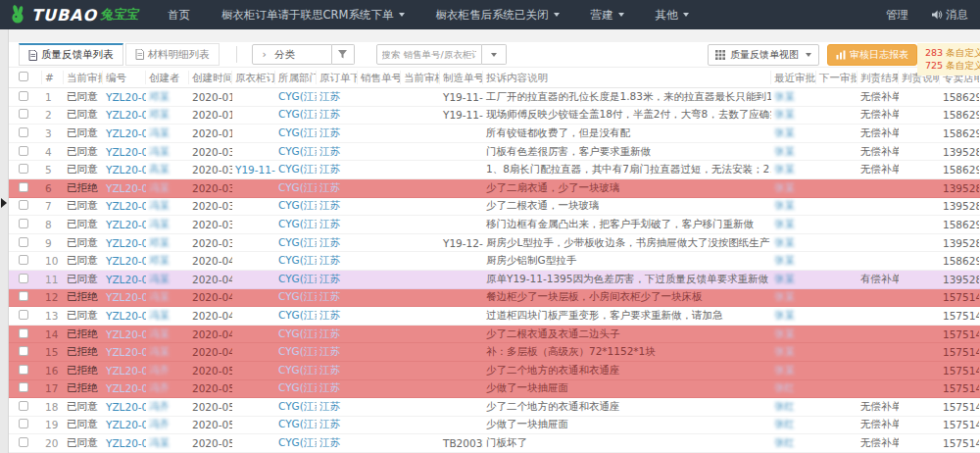  What do you see at coordinates (494, 353) in the screenshot?
I see `table-row: 15 已拒绝 YZL20-04... 冯某 2020-04-3... CYG(江…` at bounding box center [494, 353].